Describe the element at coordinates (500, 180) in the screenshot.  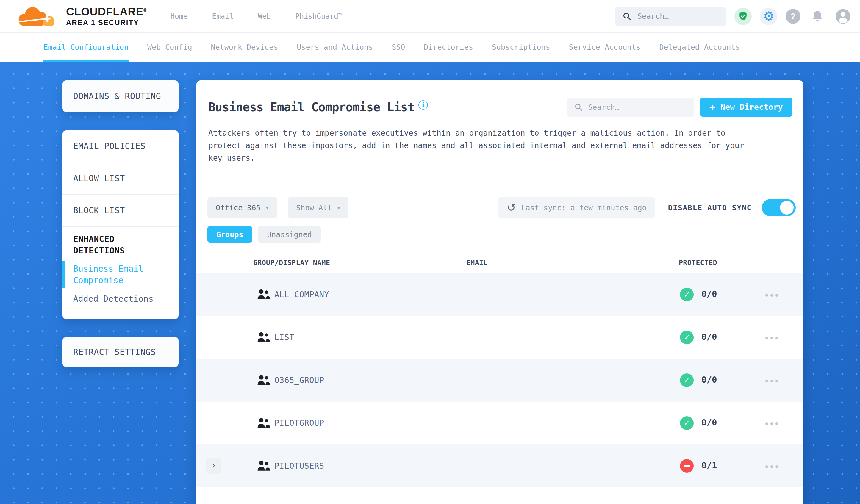
I see `divider` at that location.